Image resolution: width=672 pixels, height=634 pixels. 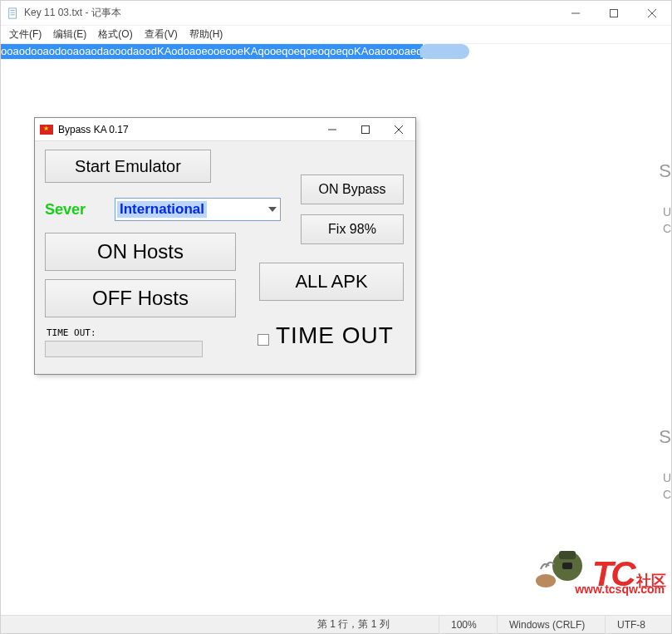 What do you see at coordinates (551, 625) in the screenshot?
I see `status-eol: Windows (CRLF)` at bounding box center [551, 625].